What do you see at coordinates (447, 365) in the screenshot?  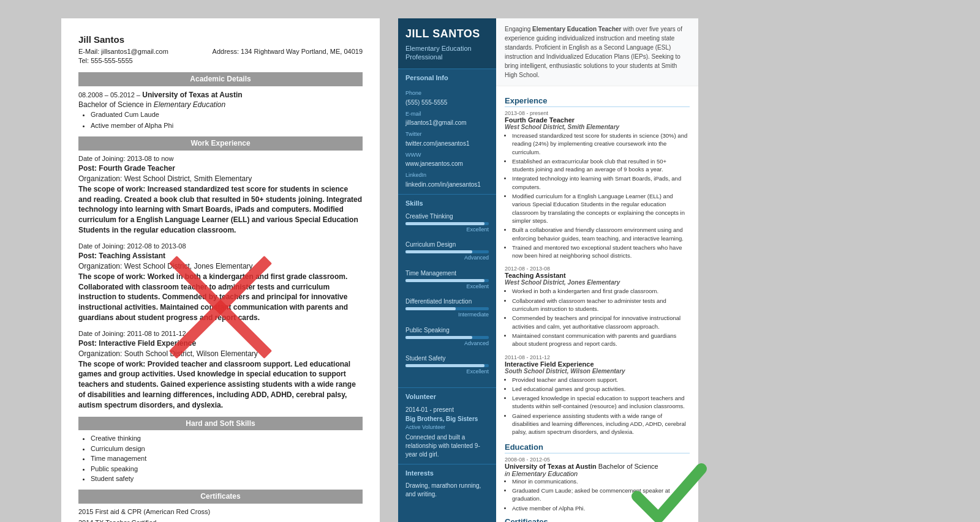 I see `skill-student-safety: Student Safety Excellent` at bounding box center [447, 365].